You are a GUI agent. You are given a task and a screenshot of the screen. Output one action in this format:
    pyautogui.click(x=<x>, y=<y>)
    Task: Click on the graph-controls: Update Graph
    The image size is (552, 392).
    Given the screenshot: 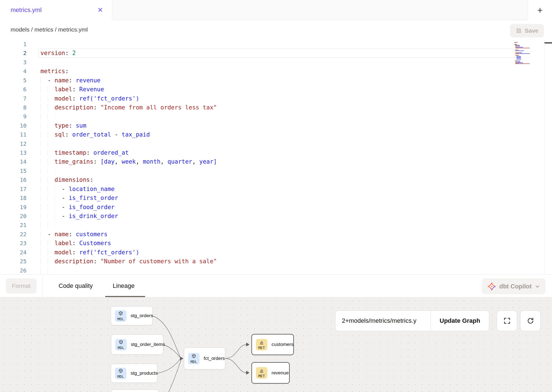 What is the action you would take?
    pyautogui.click(x=412, y=321)
    